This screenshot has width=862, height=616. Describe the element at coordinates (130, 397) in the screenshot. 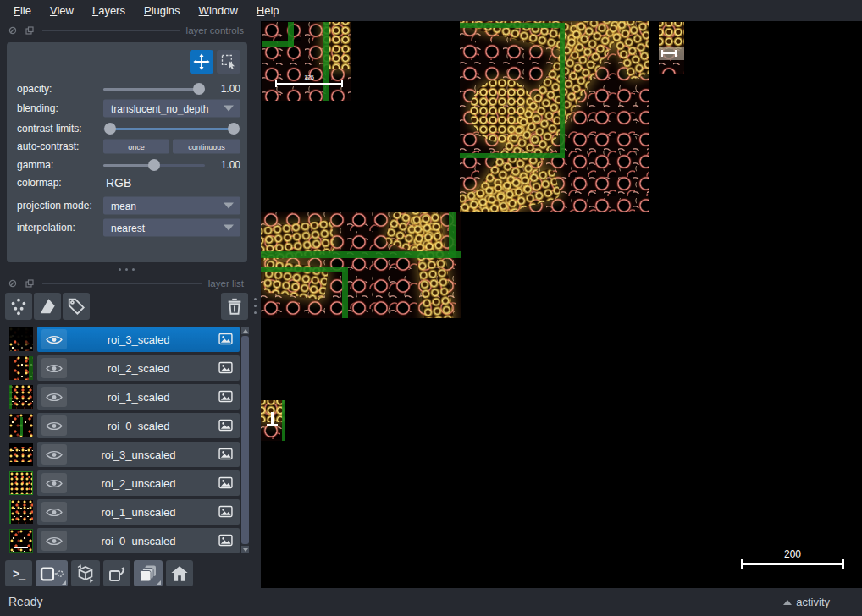

I see `layer-row: roi_1_scaled` at that location.